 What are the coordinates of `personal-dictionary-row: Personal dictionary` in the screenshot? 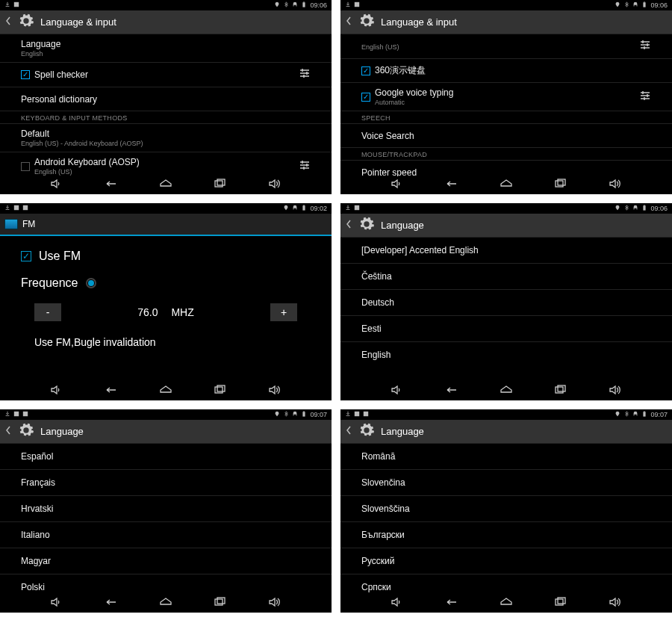 It's located at (166, 99).